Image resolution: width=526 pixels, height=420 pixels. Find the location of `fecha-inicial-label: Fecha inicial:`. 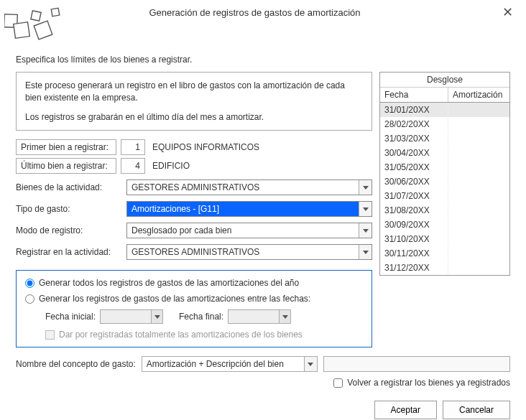

fecha-inicial-label: Fecha inicial: is located at coordinates (70, 317).